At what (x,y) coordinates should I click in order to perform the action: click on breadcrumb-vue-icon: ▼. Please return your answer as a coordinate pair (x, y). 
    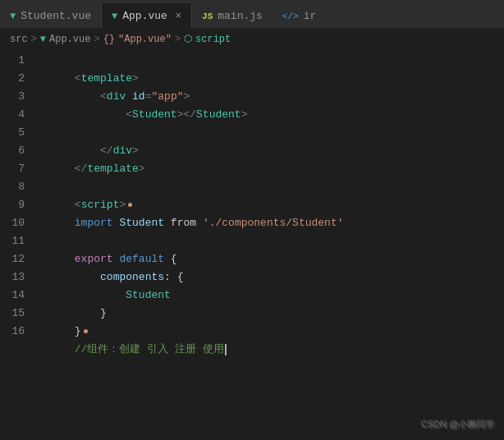
    Looking at the image, I should click on (43, 39).